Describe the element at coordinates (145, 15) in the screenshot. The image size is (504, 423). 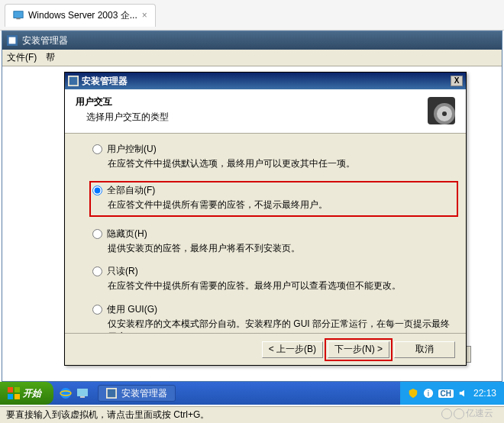
I see `close-icon: ×` at that location.